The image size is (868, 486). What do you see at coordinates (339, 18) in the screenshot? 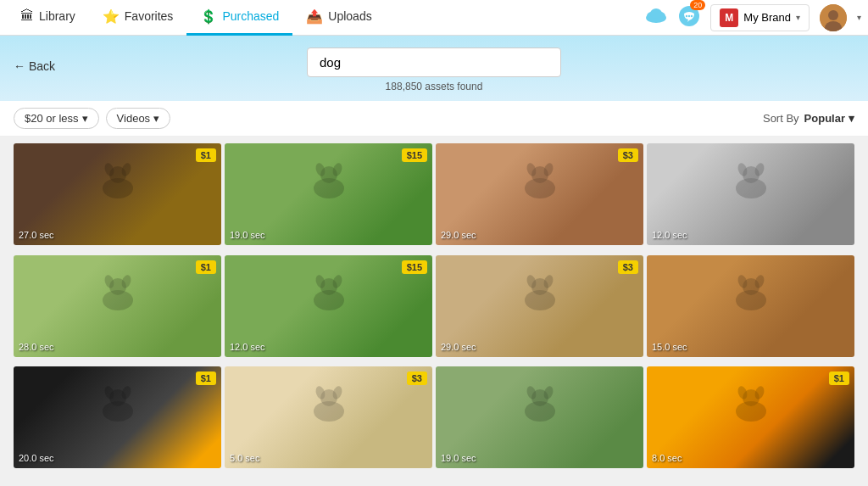
I see `tab-uploads: 📤 Uploads` at bounding box center [339, 18].